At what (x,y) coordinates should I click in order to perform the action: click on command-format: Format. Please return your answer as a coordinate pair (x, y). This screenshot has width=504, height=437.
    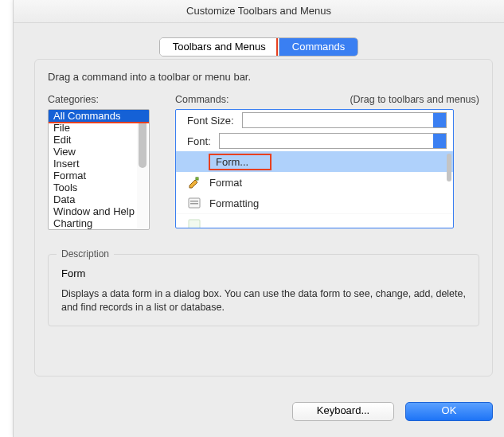
    Looking at the image, I should click on (315, 182).